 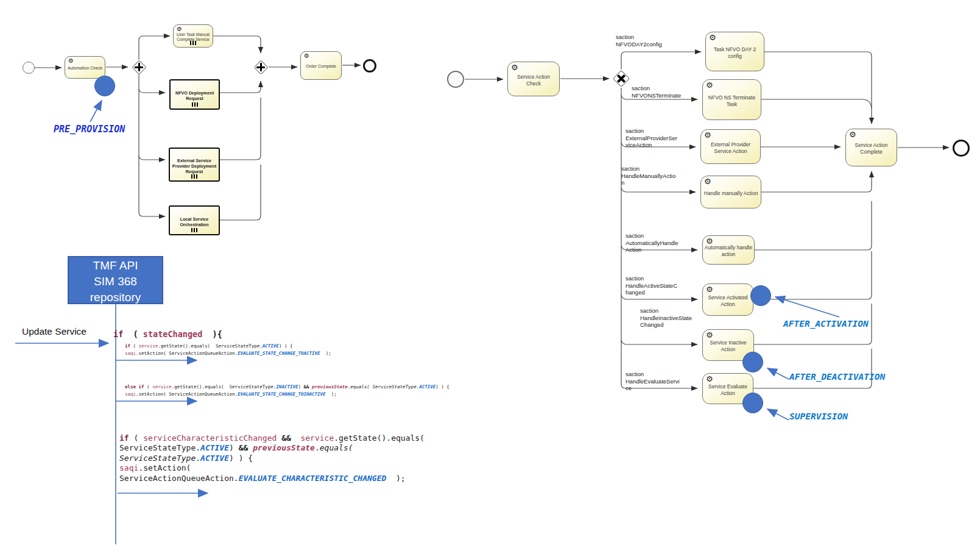 What do you see at coordinates (195, 94) in the screenshot?
I see `task-label: NFVO Deployment Request` at bounding box center [195, 94].